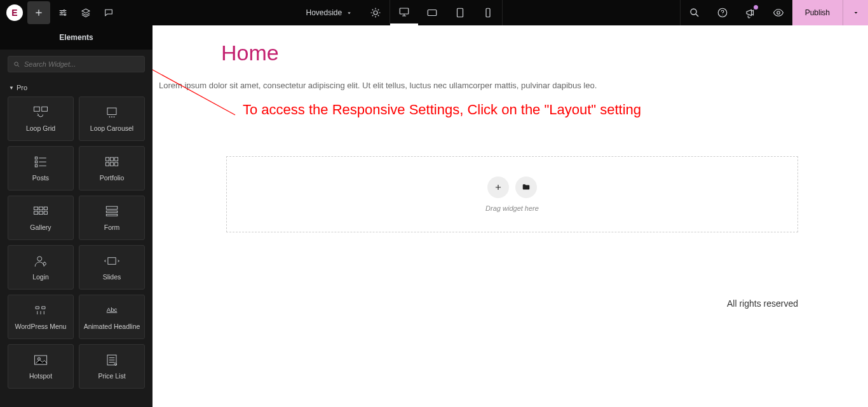  What do you see at coordinates (86, 13) in the screenshot?
I see `layers-icon` at bounding box center [86, 13].